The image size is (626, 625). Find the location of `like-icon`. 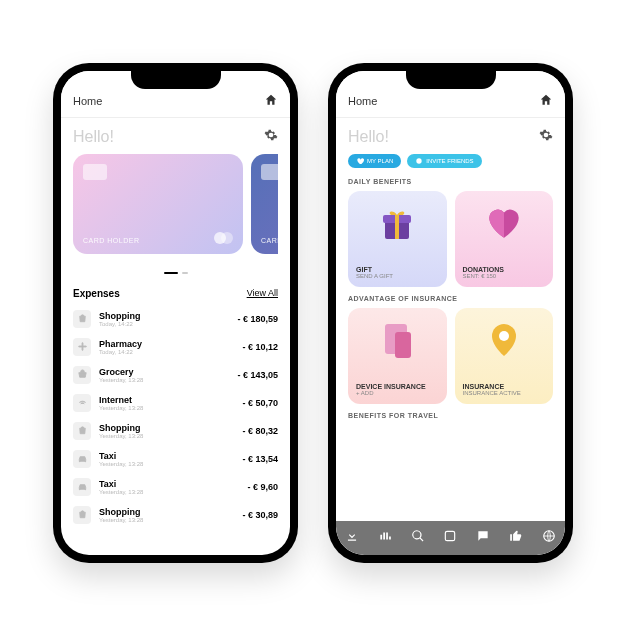

like-icon is located at coordinates (516, 538).